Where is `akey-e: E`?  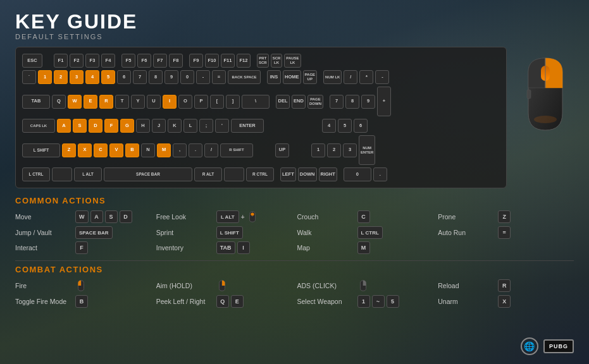 akey-e: E is located at coordinates (237, 301).